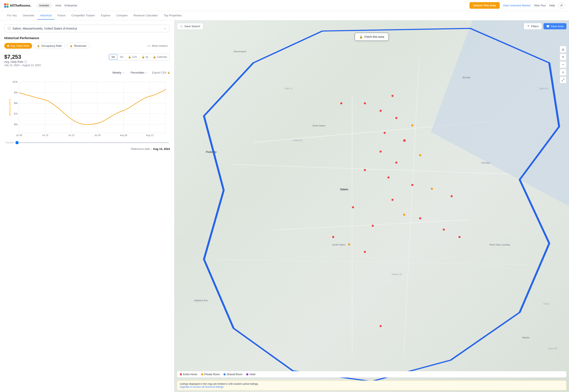 The width and height of the screenshot is (569, 392). Describe the element at coordinates (16, 103) in the screenshot. I see `y-label-8k: $8k` at that location.